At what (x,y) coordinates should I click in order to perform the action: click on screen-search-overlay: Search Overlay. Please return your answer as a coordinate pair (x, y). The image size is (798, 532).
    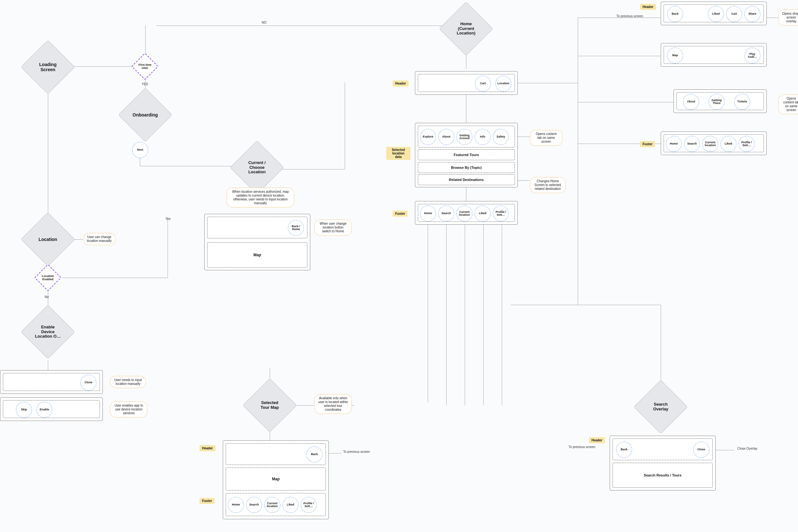
    Looking at the image, I should click on (661, 407).